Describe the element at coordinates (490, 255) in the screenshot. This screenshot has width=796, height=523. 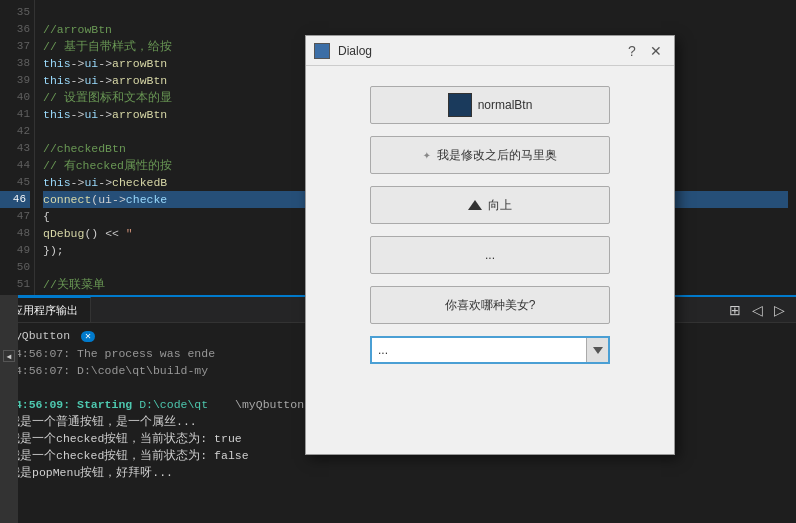
I see `ellipsis-btn: ...` at that location.